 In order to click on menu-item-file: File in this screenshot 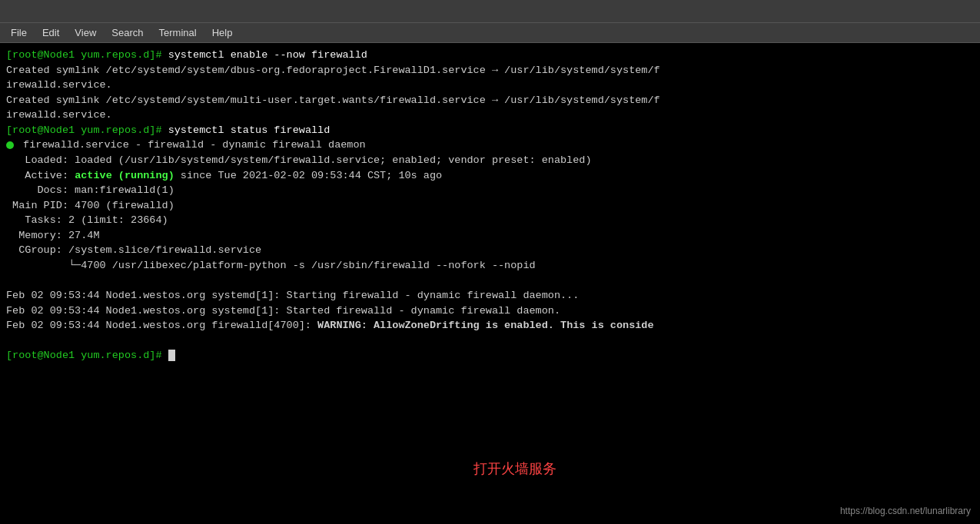, I will do `click(18, 32)`.